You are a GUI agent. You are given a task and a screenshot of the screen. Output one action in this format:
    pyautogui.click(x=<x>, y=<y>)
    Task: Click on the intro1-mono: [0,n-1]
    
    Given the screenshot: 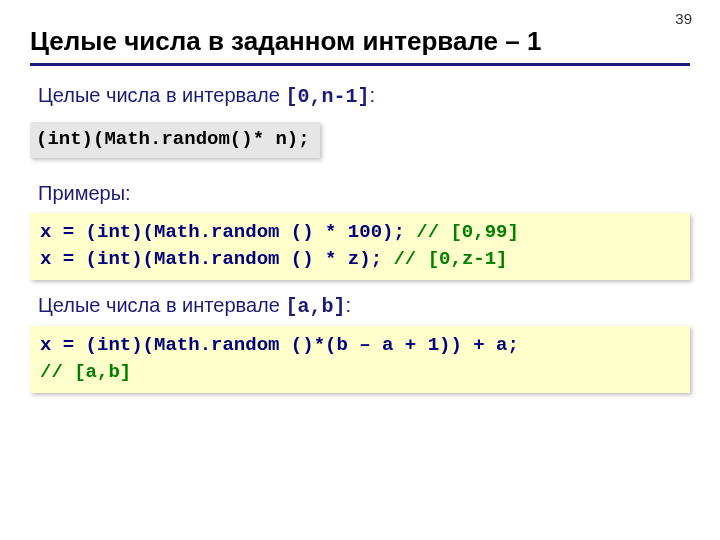 What is the action you would take?
    pyautogui.click(x=327, y=96)
    